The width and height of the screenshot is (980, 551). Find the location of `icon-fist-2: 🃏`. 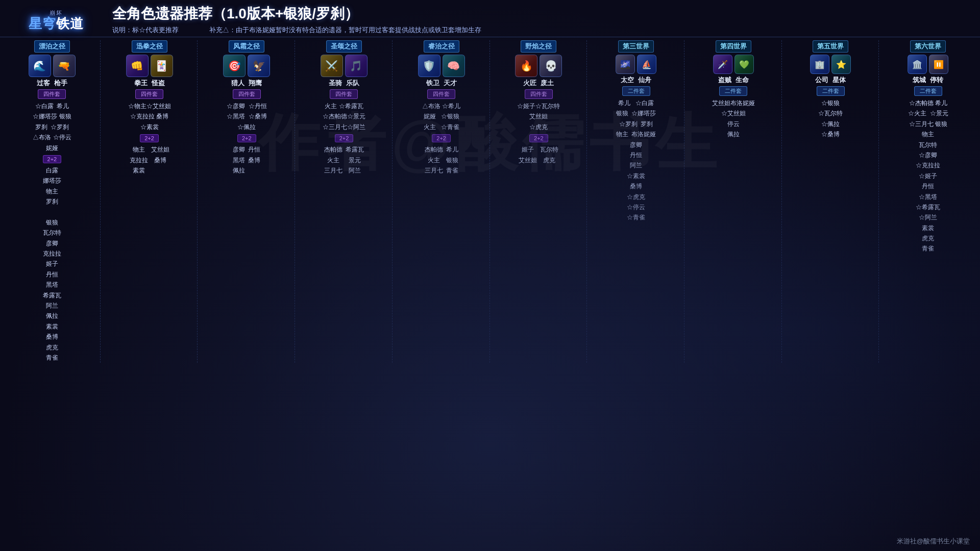

icon-fist-2: 🃏 is located at coordinates (162, 66).